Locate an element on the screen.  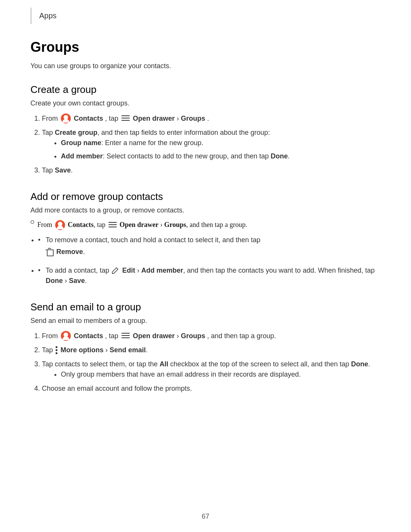
create-step-1: From Contacts , tap Open drawer › Groups… is located at coordinates (211, 119).